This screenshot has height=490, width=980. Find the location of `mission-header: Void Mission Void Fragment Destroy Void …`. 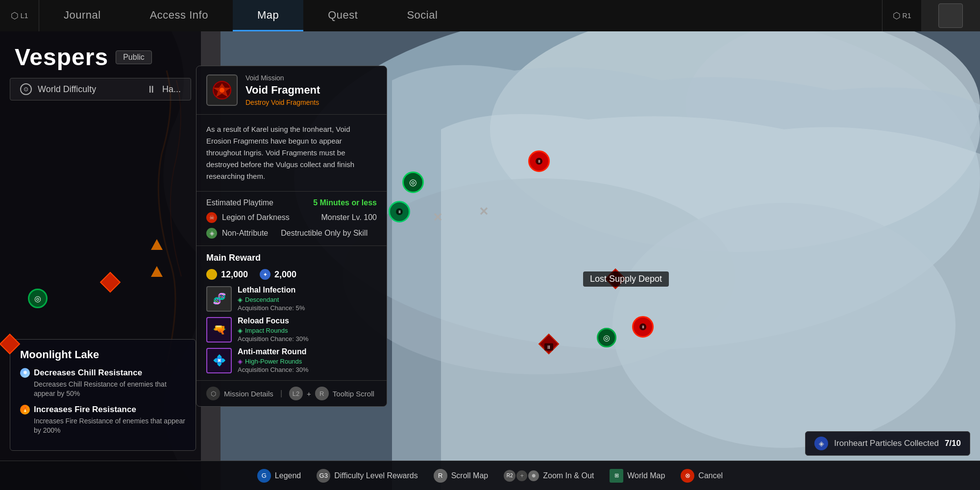

mission-header: Void Mission Void Fragment Destroy Void … is located at coordinates (292, 90).